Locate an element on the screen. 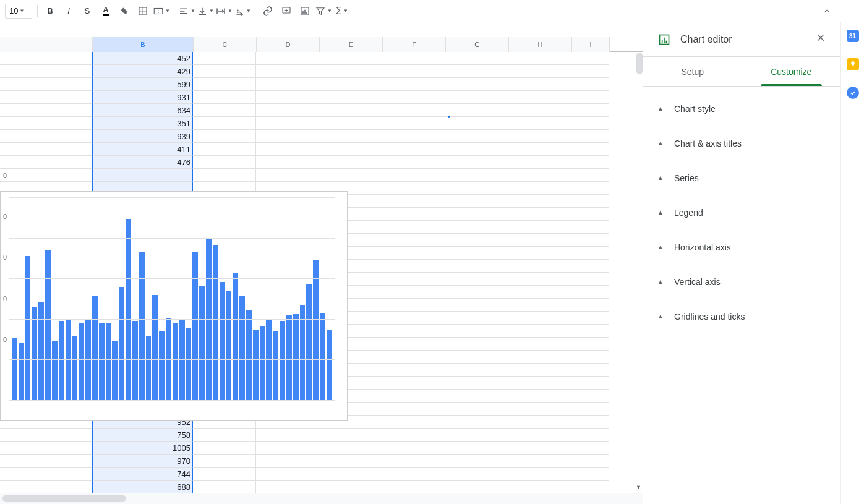  cell: 599 is located at coordinates (142, 84).